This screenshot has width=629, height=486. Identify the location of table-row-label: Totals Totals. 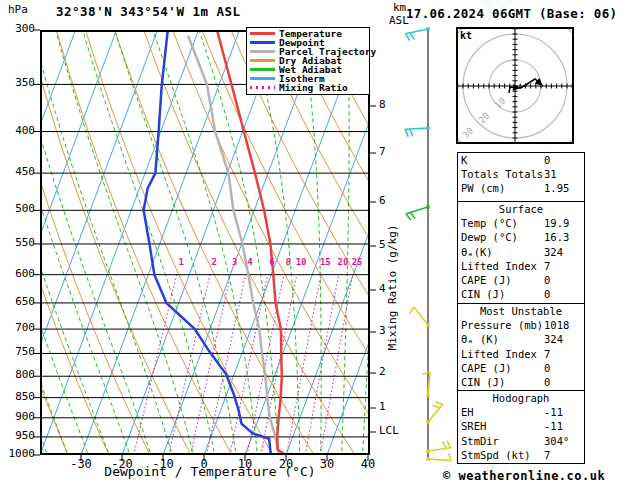
(502, 174).